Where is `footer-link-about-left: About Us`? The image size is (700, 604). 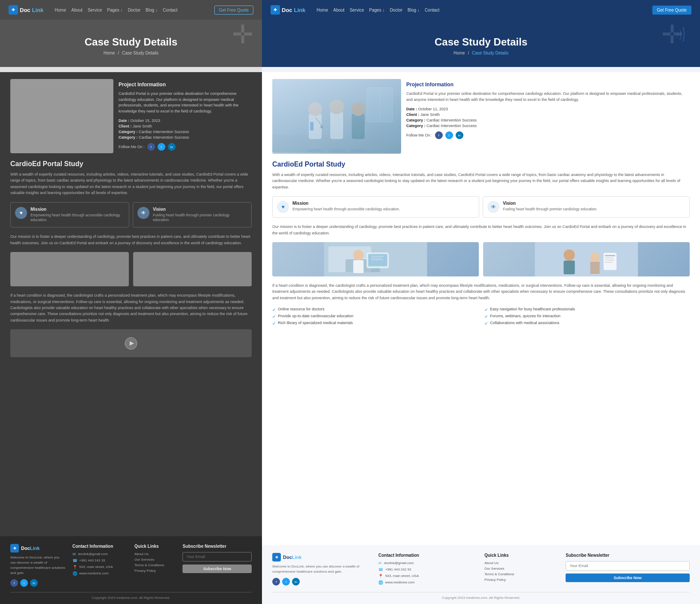
footer-link-about-left: About Us is located at coordinates (155, 554).